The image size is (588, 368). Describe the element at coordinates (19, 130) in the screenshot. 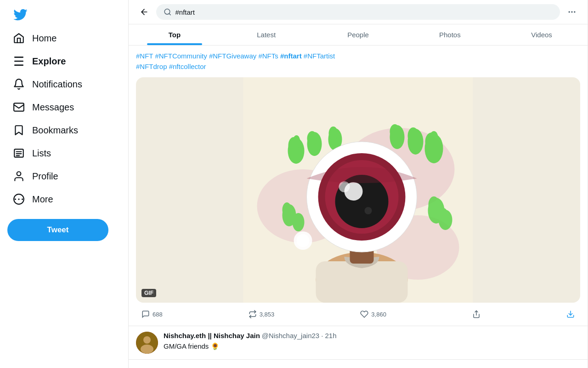

I see `bookmark-icon` at that location.